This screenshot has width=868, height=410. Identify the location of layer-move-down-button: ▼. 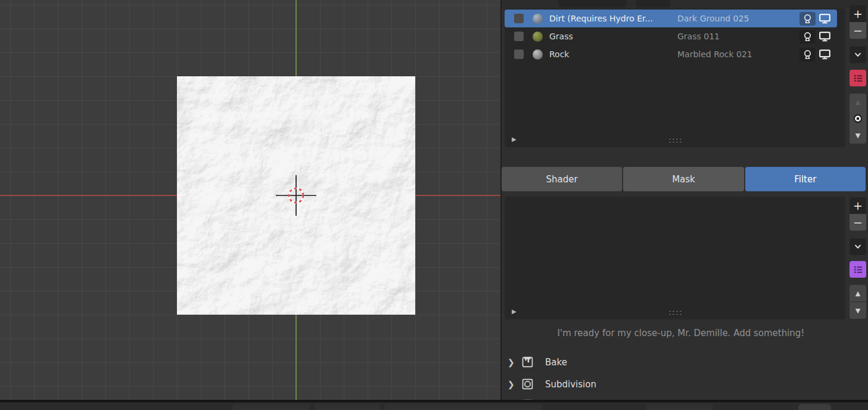
(858, 135).